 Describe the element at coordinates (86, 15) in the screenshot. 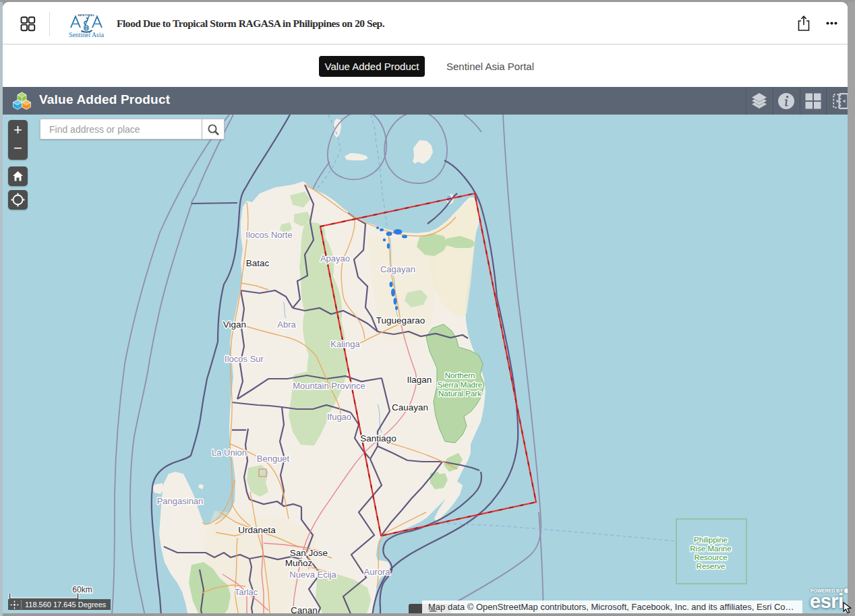

I see `svg-text: SENTINEL` at that location.